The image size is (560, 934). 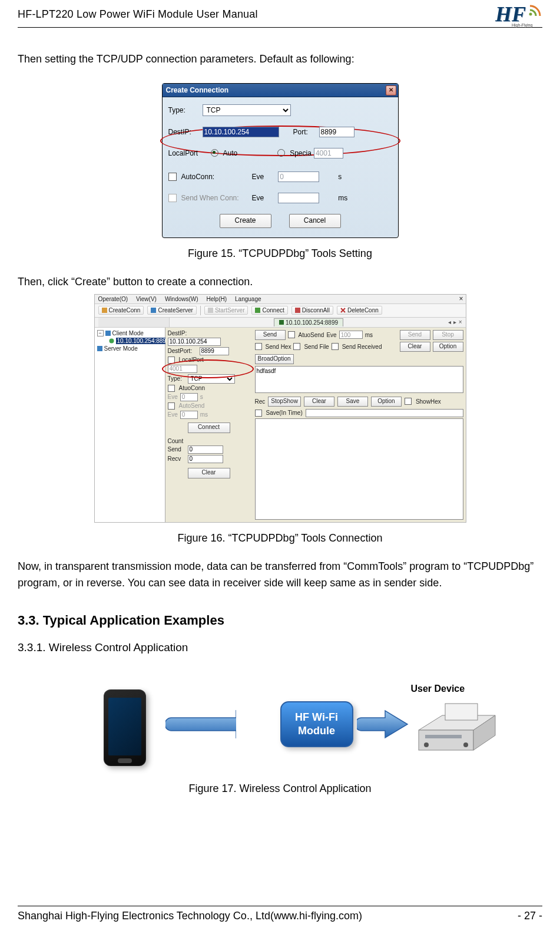 What do you see at coordinates (216, 198) in the screenshot?
I see `sendwhenconn-label: Send When Conn:` at bounding box center [216, 198].